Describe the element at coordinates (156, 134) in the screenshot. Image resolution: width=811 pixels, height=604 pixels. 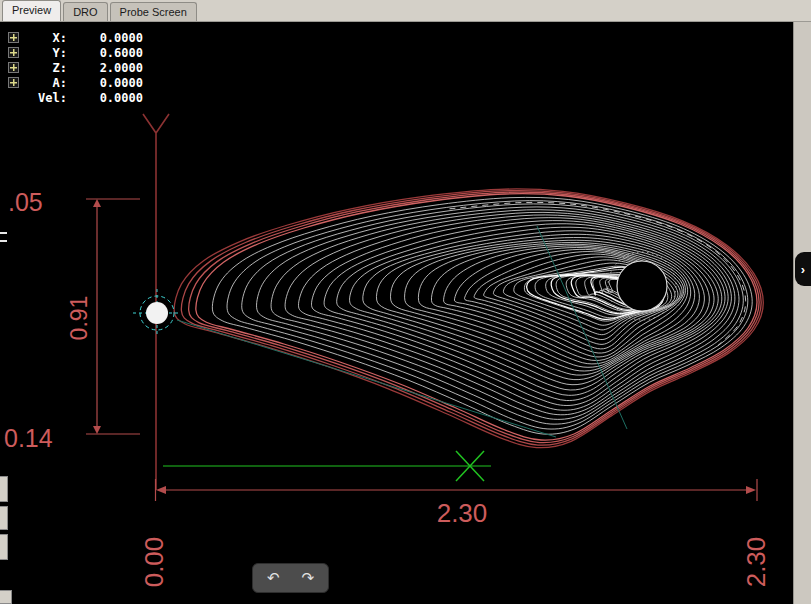
I see `origin-y-marker` at that location.